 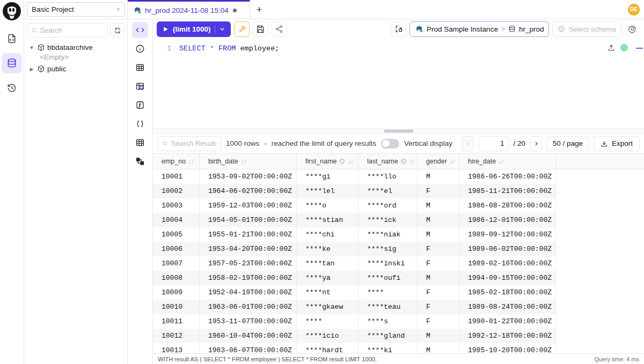 I want to click on user-avatar: DE, so click(x=634, y=10).